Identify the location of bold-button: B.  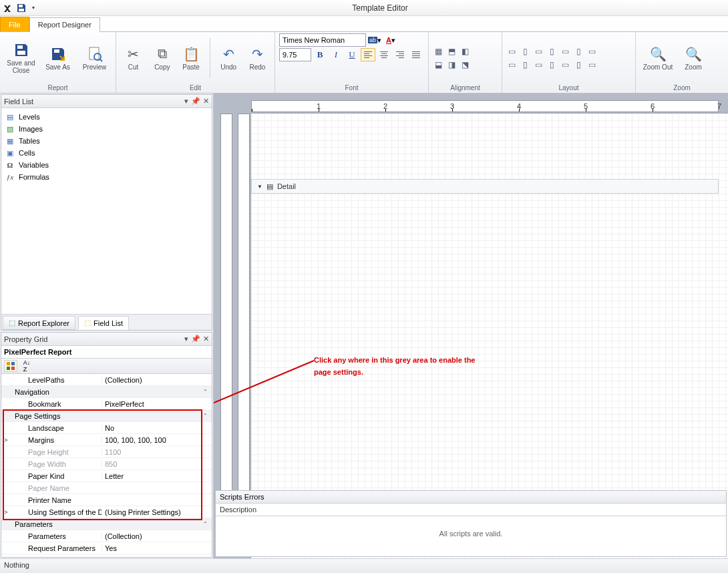
(320, 55).